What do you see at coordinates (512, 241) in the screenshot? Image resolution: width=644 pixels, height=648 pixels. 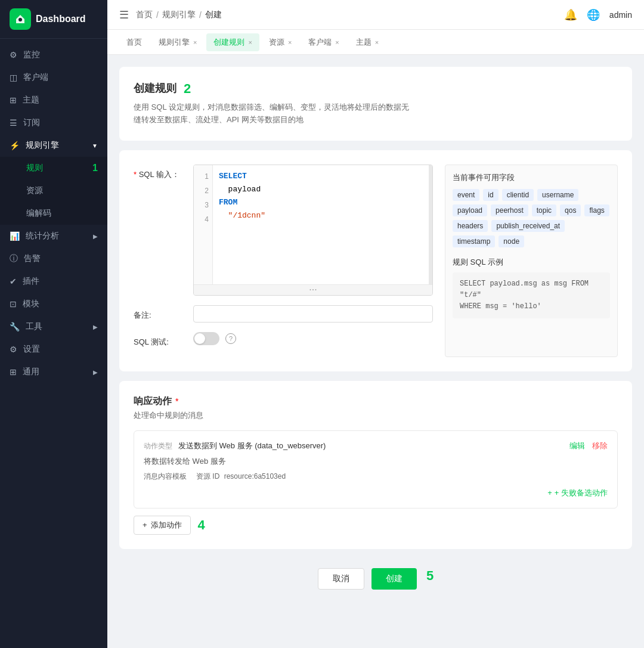 I see `field-node: node` at bounding box center [512, 241].